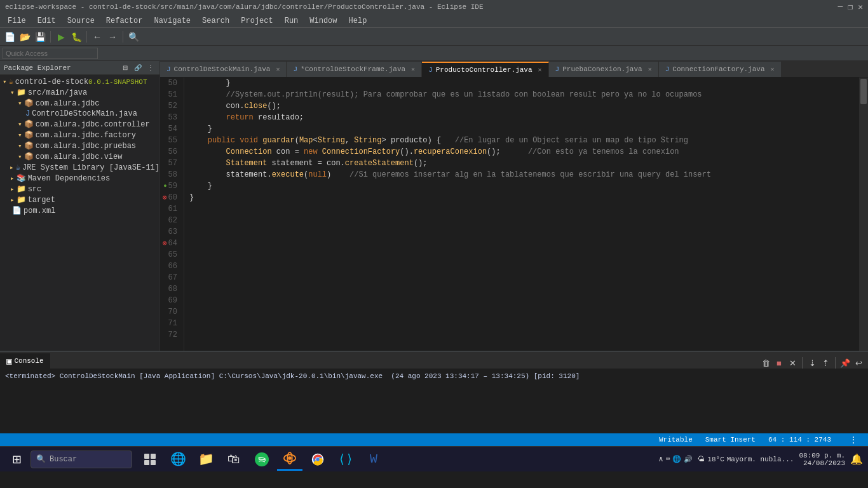  I want to click on editor-scrollbar, so click(864, 214).